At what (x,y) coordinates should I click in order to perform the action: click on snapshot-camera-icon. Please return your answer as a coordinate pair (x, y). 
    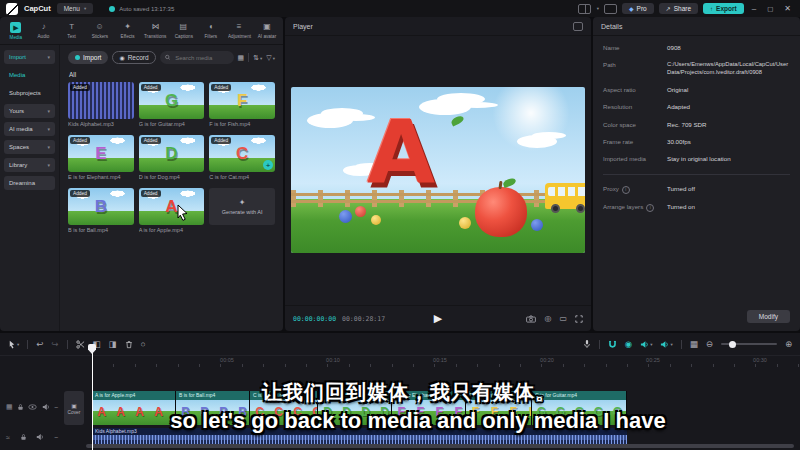
    Looking at the image, I should click on (531, 319).